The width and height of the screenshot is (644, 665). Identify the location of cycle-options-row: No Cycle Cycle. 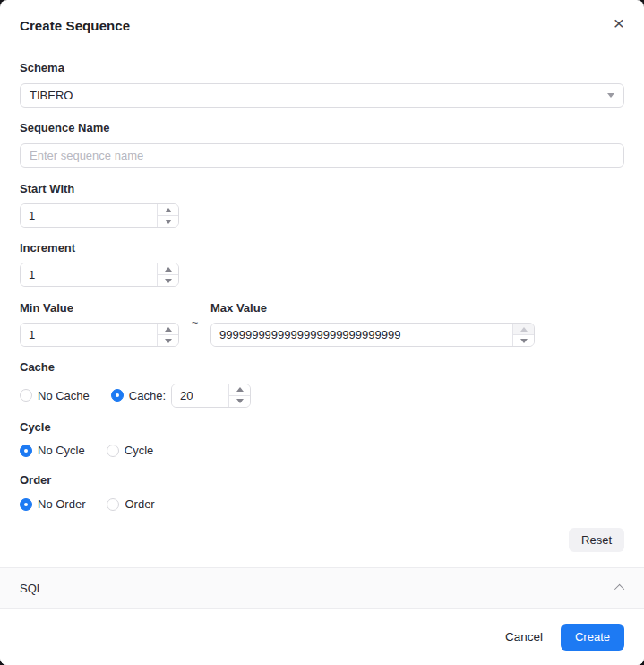
(322, 450).